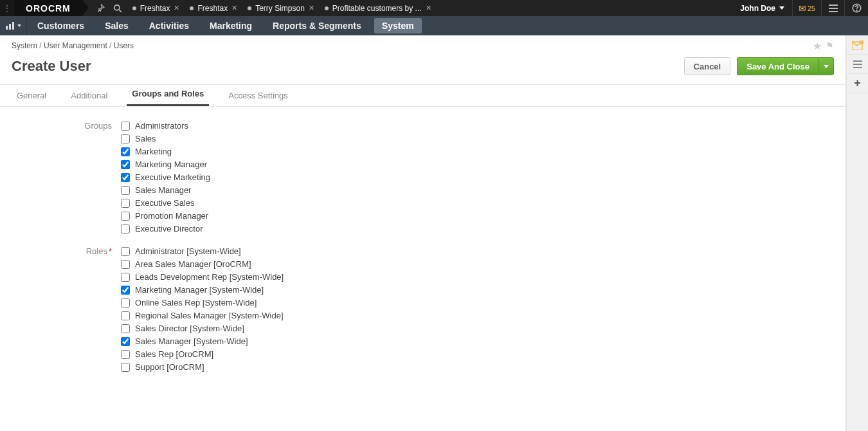  Describe the element at coordinates (202, 328) in the screenshot. I see `role-item: Sales Director [System-Wide]` at that location.